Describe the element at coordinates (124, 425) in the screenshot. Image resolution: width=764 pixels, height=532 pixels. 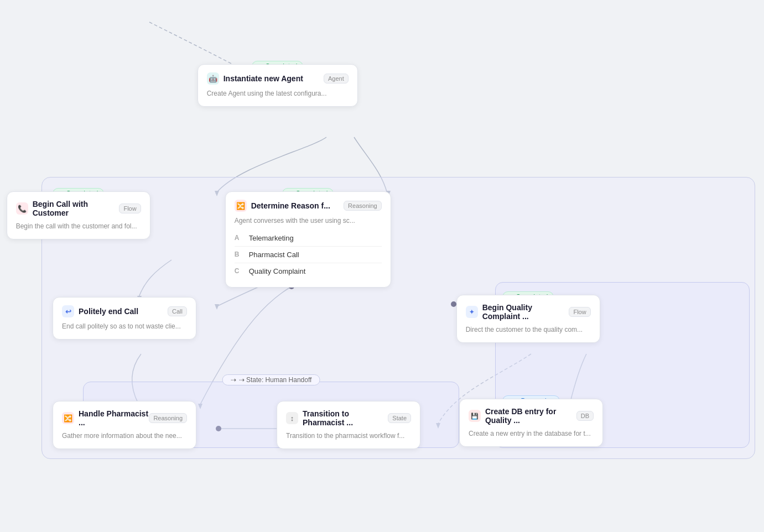
I see `handle-pharmacist-node: 🔀 Handle Pharmacist ... Reasoning Gather…` at that location.